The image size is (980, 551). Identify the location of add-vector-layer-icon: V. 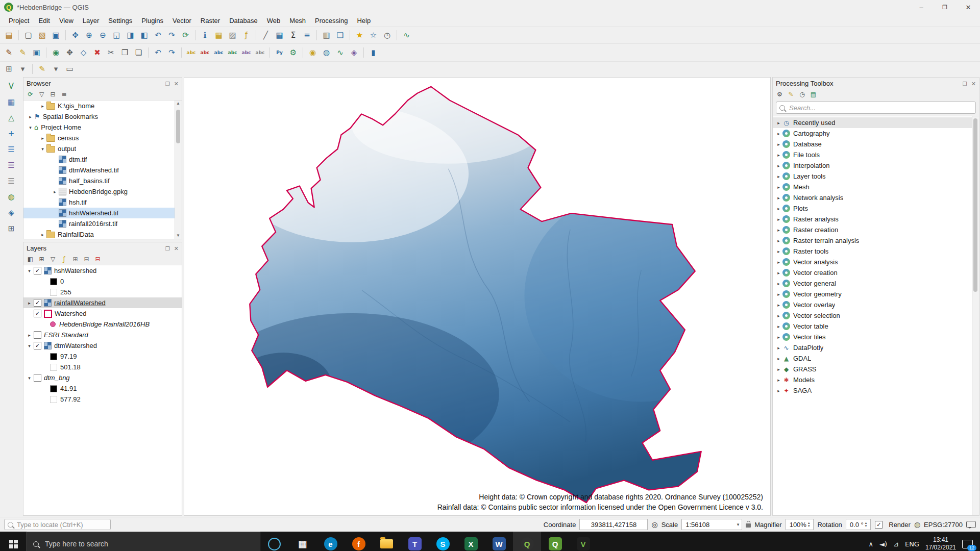
(11, 86).